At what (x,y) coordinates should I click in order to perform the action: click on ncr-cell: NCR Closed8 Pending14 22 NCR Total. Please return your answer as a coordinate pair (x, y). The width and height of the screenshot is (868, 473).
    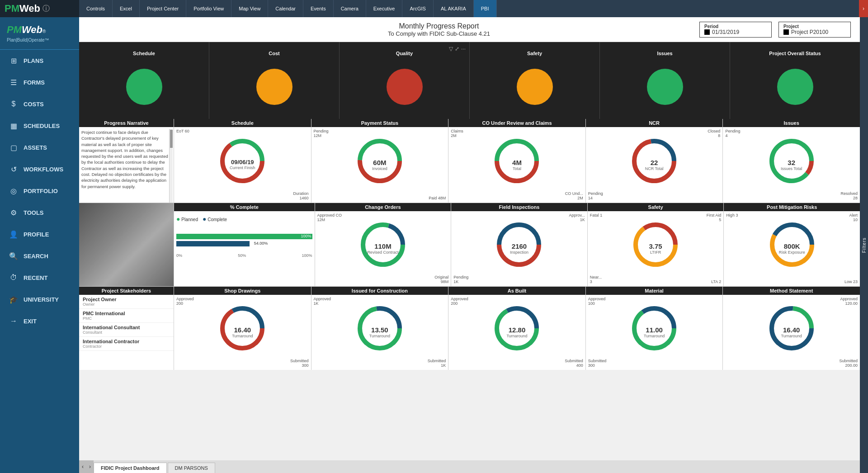
    Looking at the image, I should click on (655, 161).